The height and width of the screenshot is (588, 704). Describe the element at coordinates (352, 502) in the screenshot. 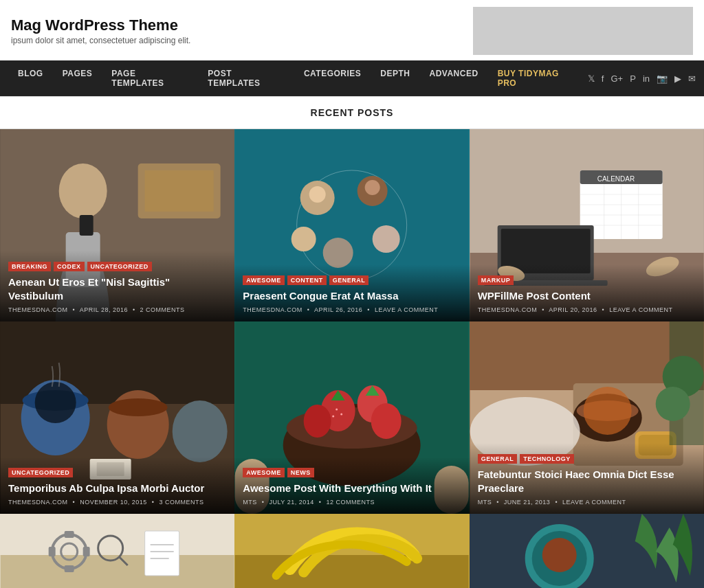

I see `post-meta-5: MTS • JULY 21, 2014 • 12 COMMENTS` at that location.